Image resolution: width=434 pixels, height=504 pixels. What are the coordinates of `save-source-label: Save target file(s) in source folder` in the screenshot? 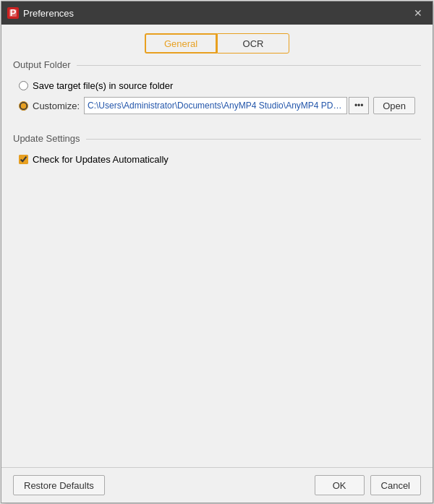 It's located at (103, 85).